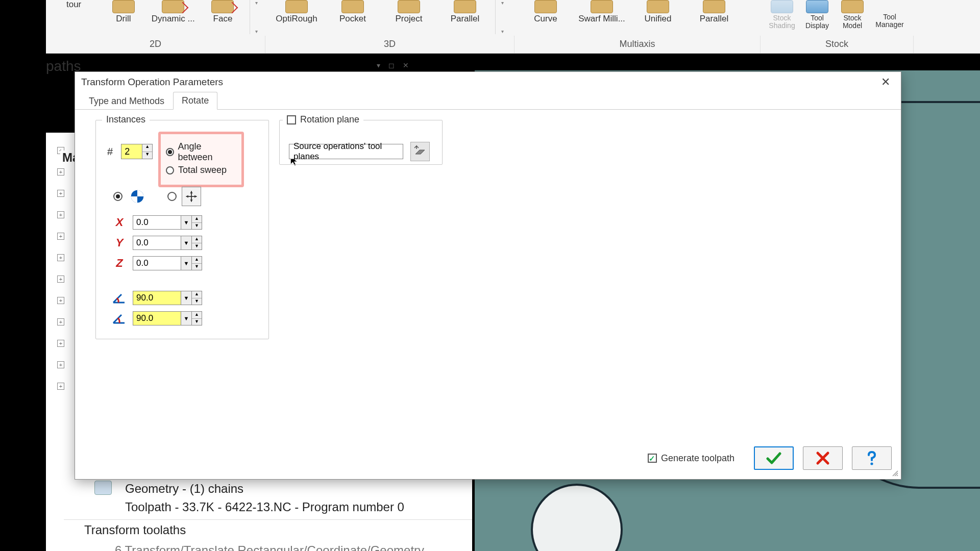 The width and height of the screenshot is (980, 551). What do you see at coordinates (823, 458) in the screenshot?
I see `x-icon` at bounding box center [823, 458].